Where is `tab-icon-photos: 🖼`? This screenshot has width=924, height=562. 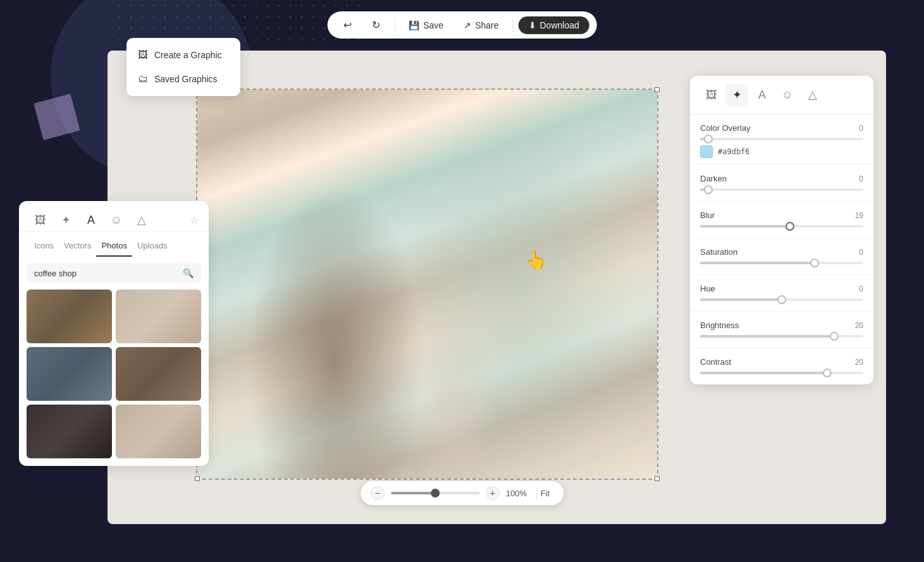
tab-icon-photos: 🖼 is located at coordinates (40, 220).